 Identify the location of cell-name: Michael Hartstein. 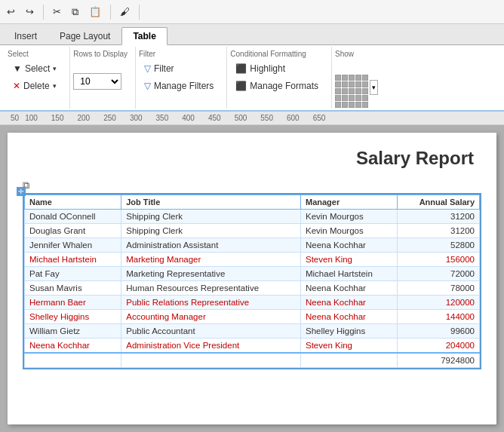
(73, 259).